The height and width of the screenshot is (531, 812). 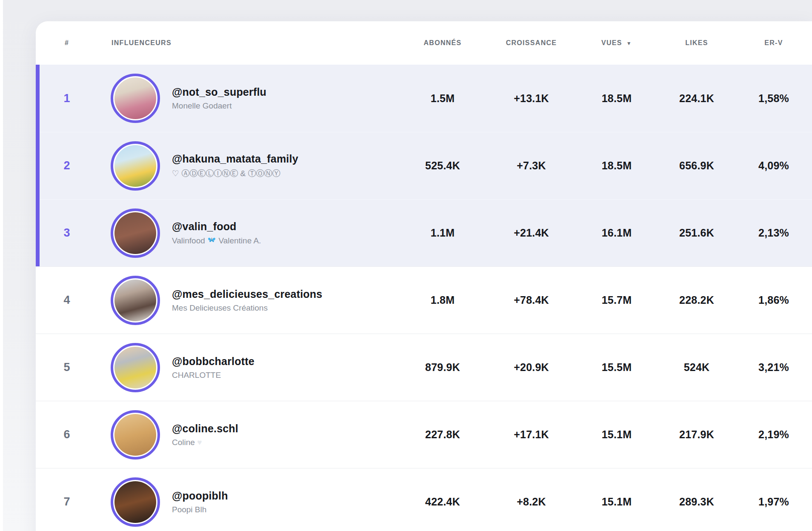 I want to click on influencer-cell: @hakuna_matata_family ♡ ⒶⒹⒺⓁⒾⓃⒺ & ⓉⓄⓃⓎ, so click(x=248, y=166).